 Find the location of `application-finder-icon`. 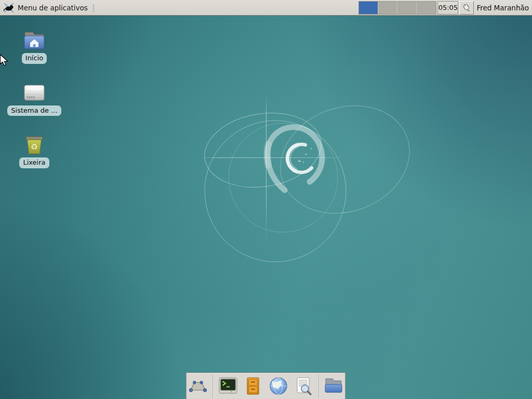

application-finder-icon is located at coordinates (303, 386).